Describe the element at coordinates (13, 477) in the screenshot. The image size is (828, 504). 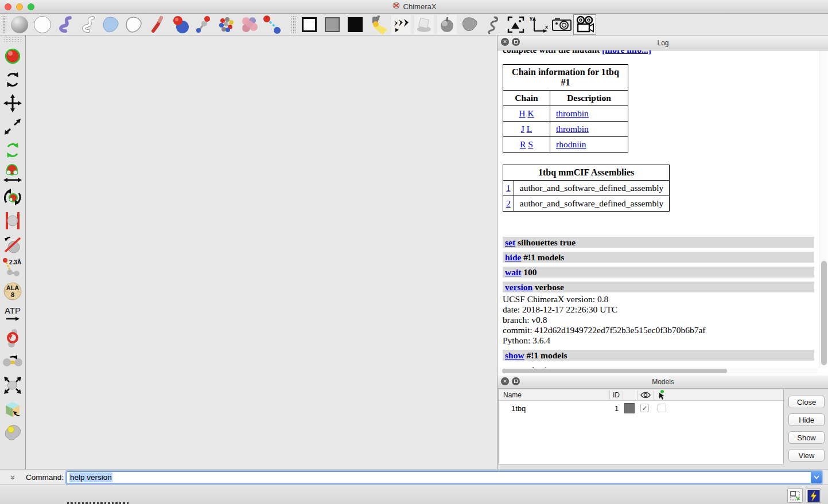
I see `collapse-toolbar-chevron-icon: »` at that location.